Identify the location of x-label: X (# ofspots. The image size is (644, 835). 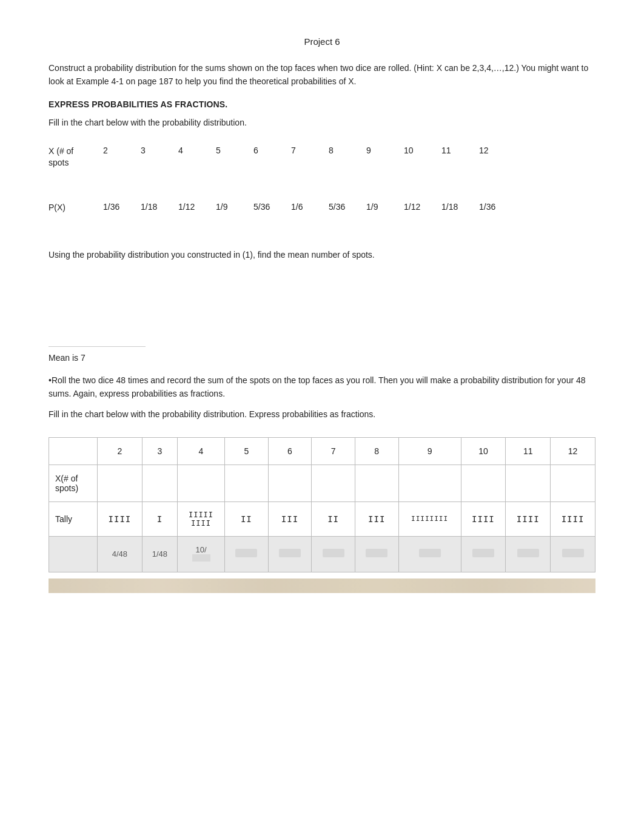
(76, 158).